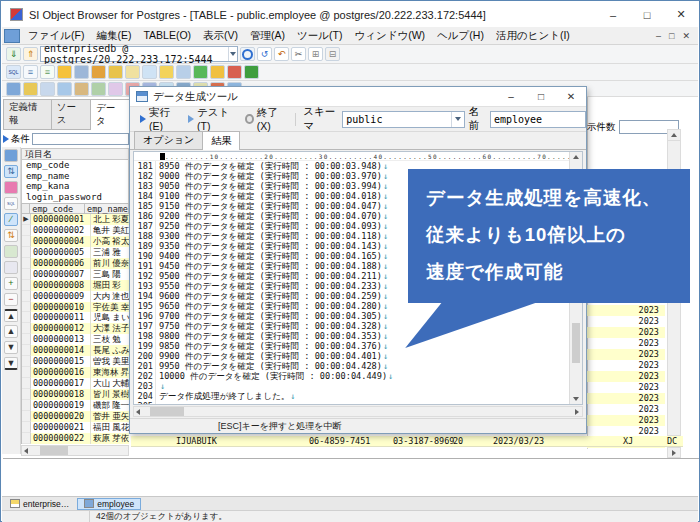 This screenshot has width=700, height=522. What do you see at coordinates (6, 139) in the screenshot?
I see `condition-run-icon` at bounding box center [6, 139].